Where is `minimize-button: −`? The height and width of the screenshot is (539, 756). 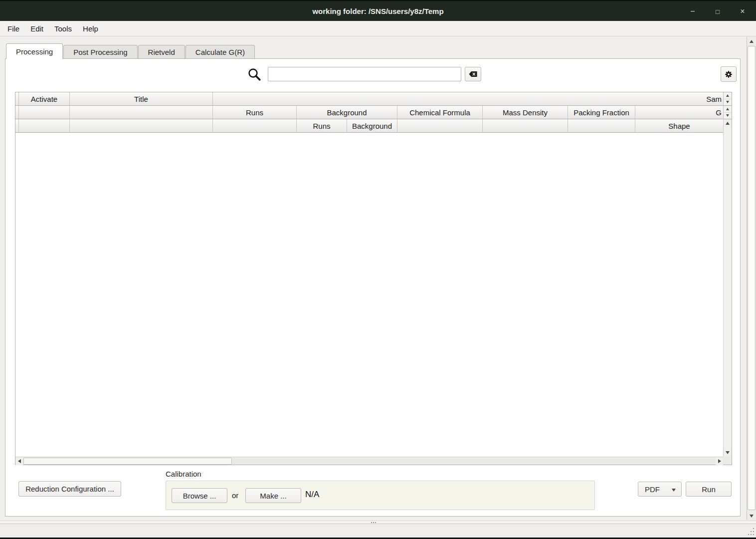
minimize-button: − is located at coordinates (693, 11).